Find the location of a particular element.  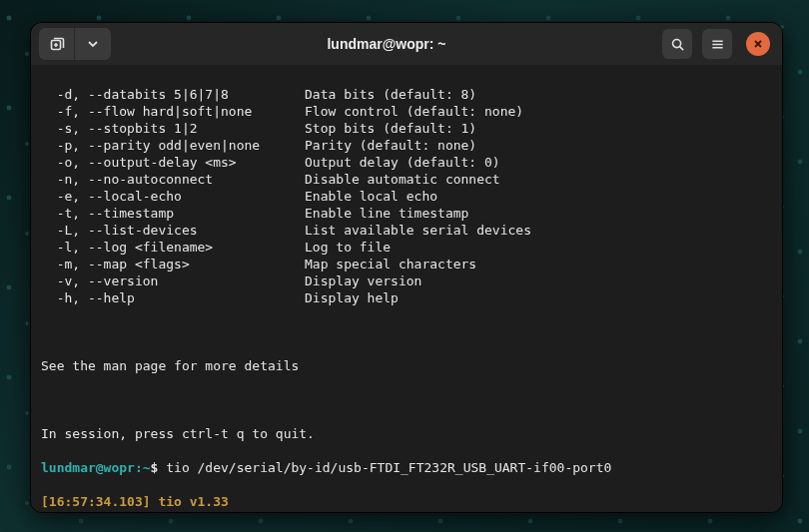

help-option-row: -e, --local-echoEnable local echo is located at coordinates (406, 196).